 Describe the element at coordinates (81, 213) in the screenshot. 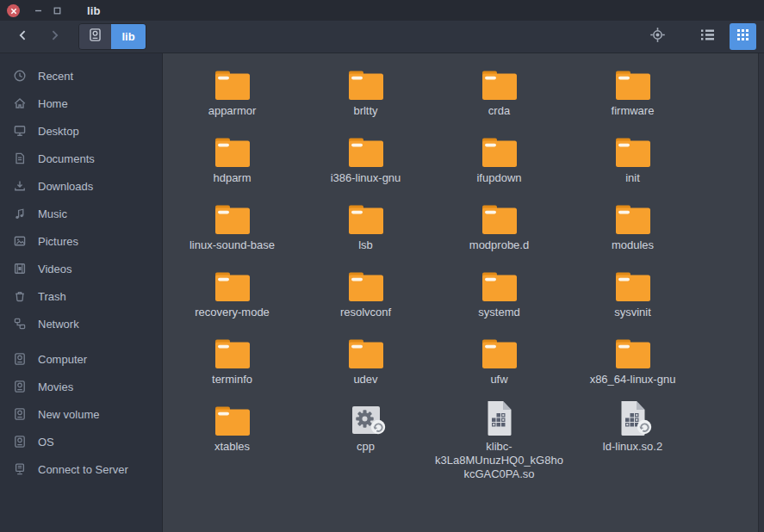

I see `sidebar-item-music: Music` at that location.